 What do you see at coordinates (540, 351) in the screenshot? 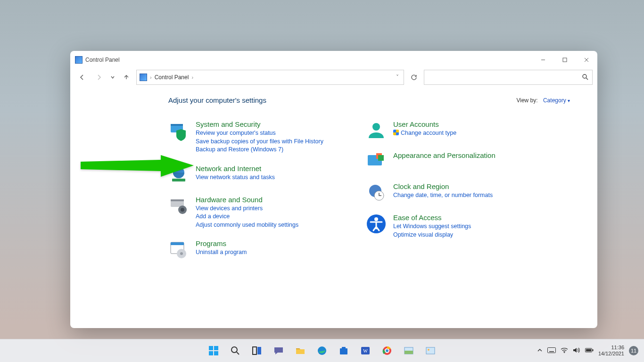
I see `tray-chevron-icon` at bounding box center [540, 351].